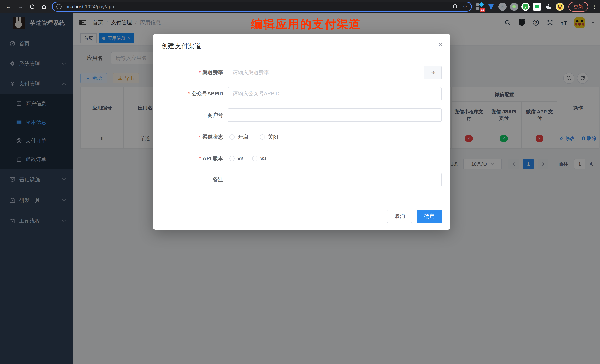 This screenshot has width=600, height=364. Describe the element at coordinates (259, 159) in the screenshot. I see `api-v3-radio: v3` at that location.